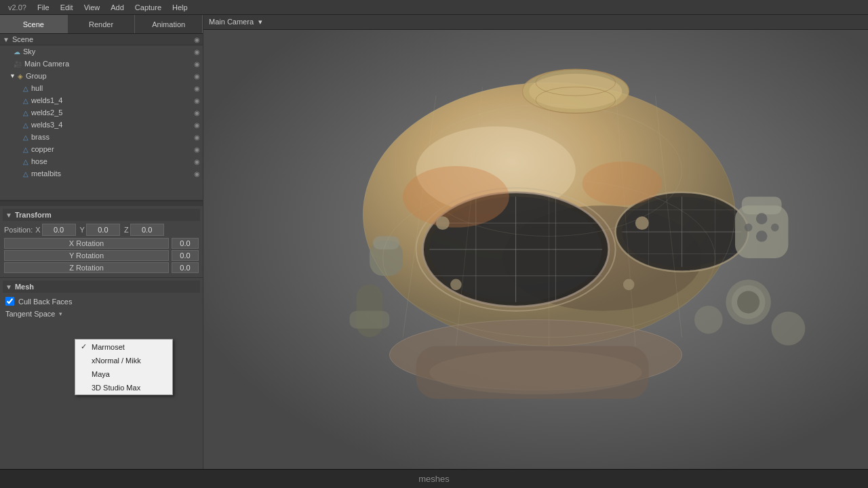  I want to click on tangent-option-marmoset: ✓ Marmoset, so click(123, 347).